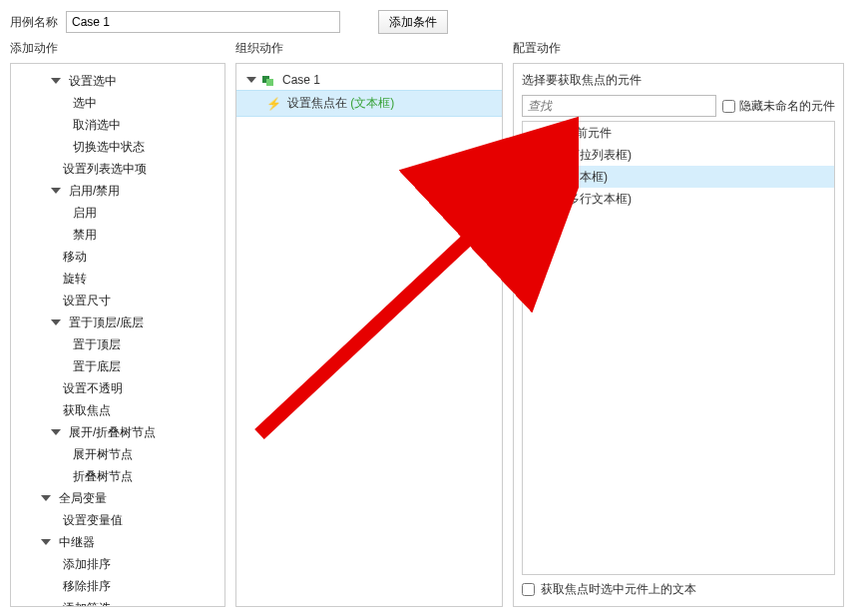  I want to click on hide-unnamed-text: 隐藏未命名的元件, so click(787, 106).